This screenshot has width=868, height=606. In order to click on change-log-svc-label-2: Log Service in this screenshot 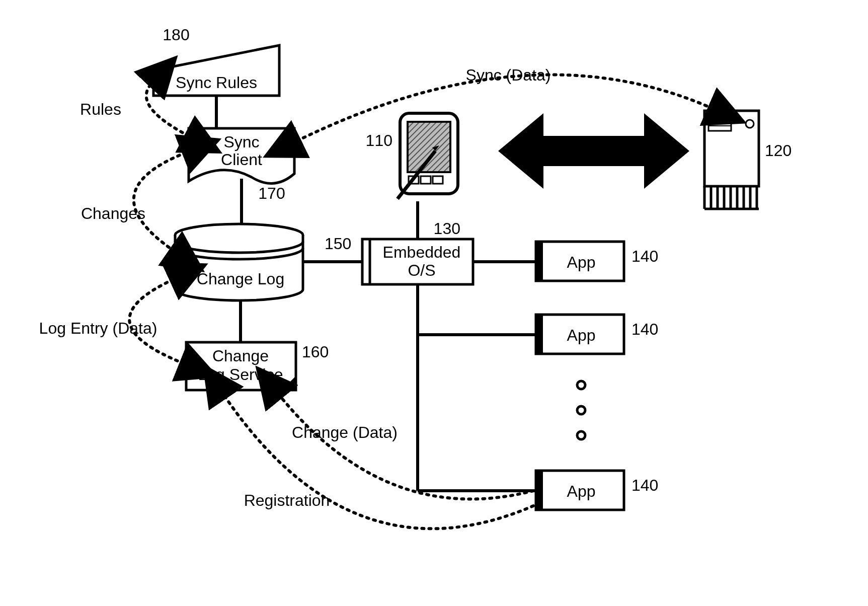, I will do `click(241, 374)`.